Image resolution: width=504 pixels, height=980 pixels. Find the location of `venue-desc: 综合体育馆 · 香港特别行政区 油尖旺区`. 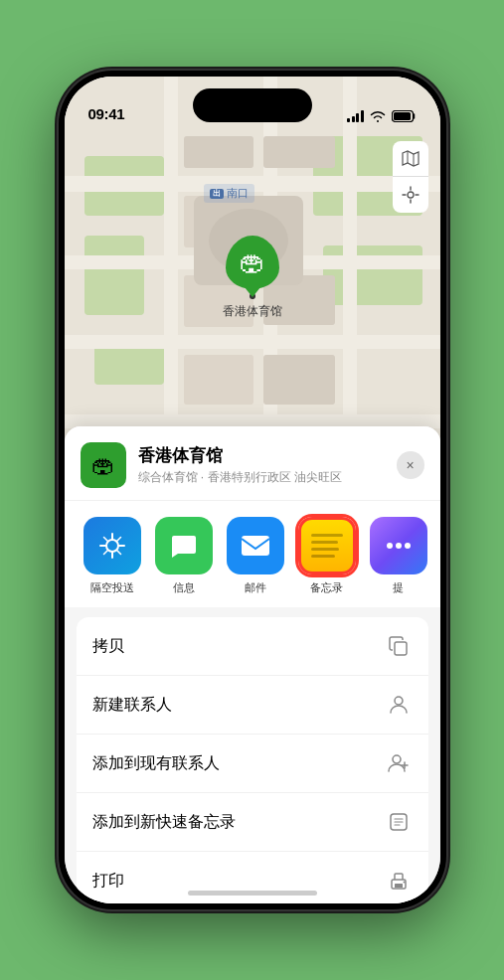

venue-desc: 综合体育馆 · 香港特别行政区 油尖旺区 is located at coordinates (261, 477).